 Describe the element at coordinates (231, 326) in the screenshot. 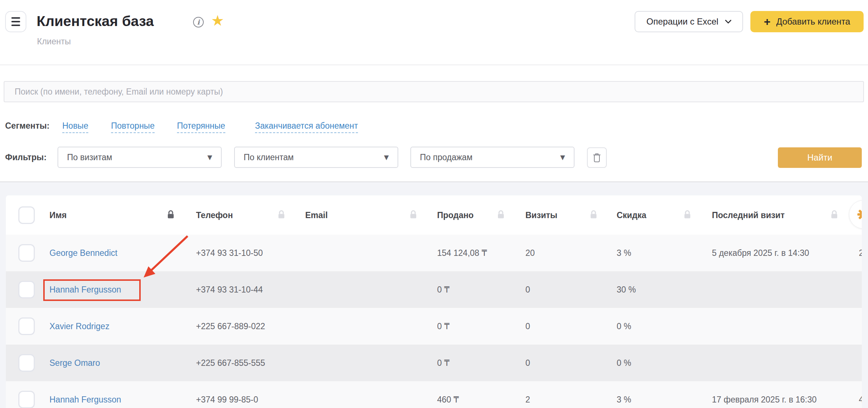

I see `phone-cell: +225 667-889-022` at that location.